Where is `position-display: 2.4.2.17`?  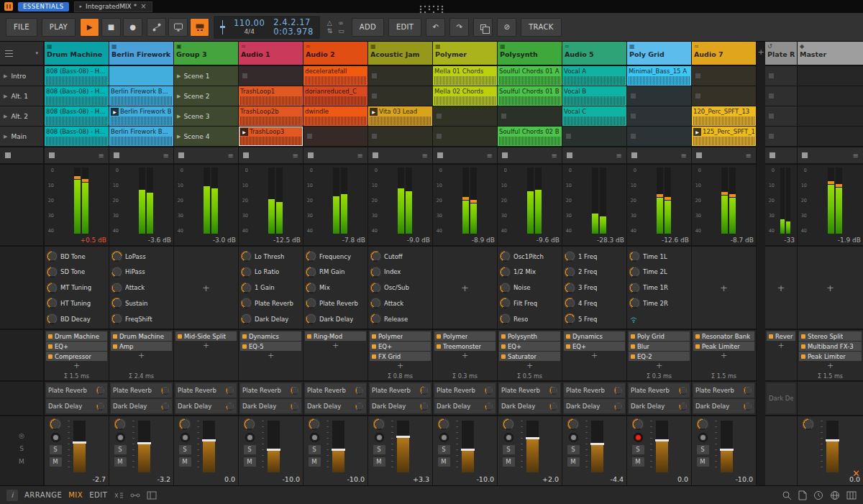 position-display: 2.4.2.17 is located at coordinates (293, 23).